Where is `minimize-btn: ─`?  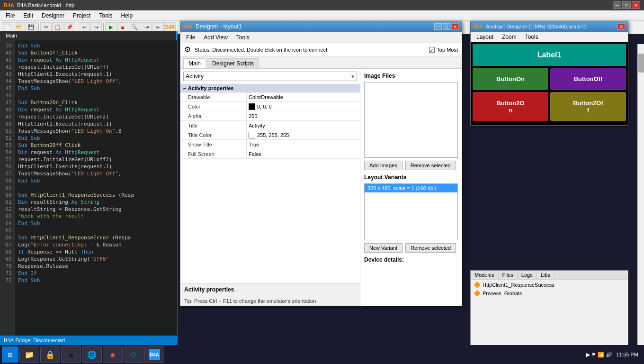 minimize-btn: ─ is located at coordinates (617, 5).